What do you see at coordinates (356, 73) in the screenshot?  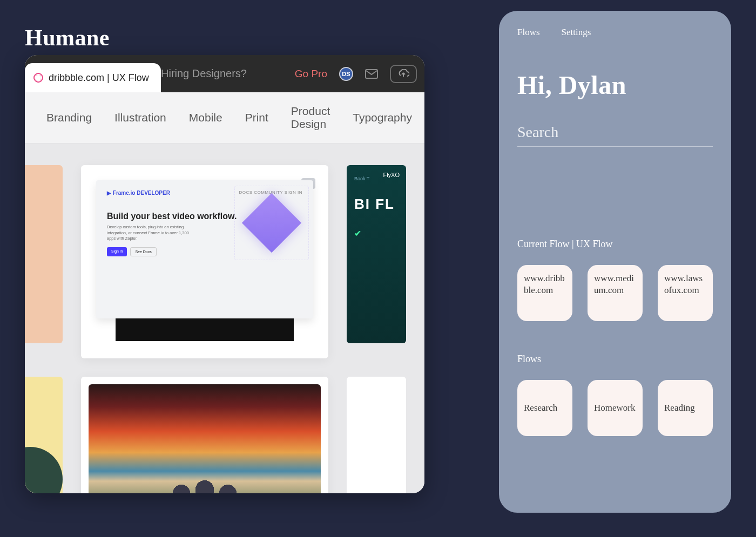 I see `chrome-right-tools: Go Pro DS` at bounding box center [356, 73].